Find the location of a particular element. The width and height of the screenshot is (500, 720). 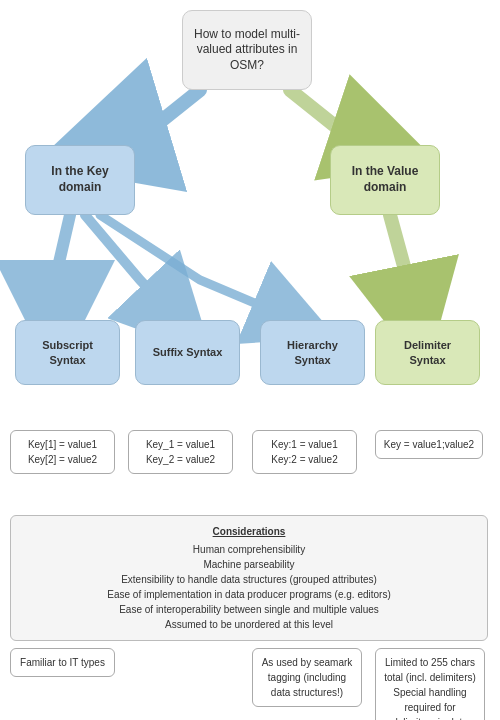

hierarchy-example-text: Key:1 = value1Key:2 = value2 is located at coordinates (304, 452).